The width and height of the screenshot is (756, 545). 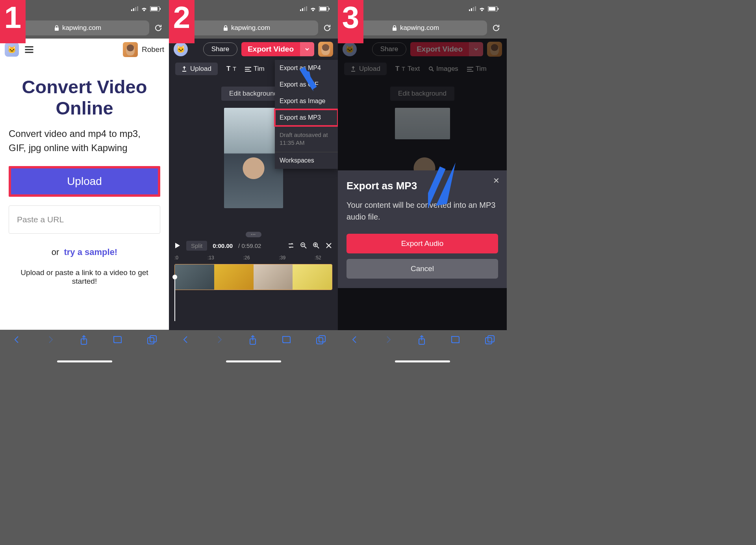 What do you see at coordinates (306, 114) in the screenshot?
I see `export-dropdown-menu: Export as MP4 Export as GIF Export as Im…` at bounding box center [306, 114].